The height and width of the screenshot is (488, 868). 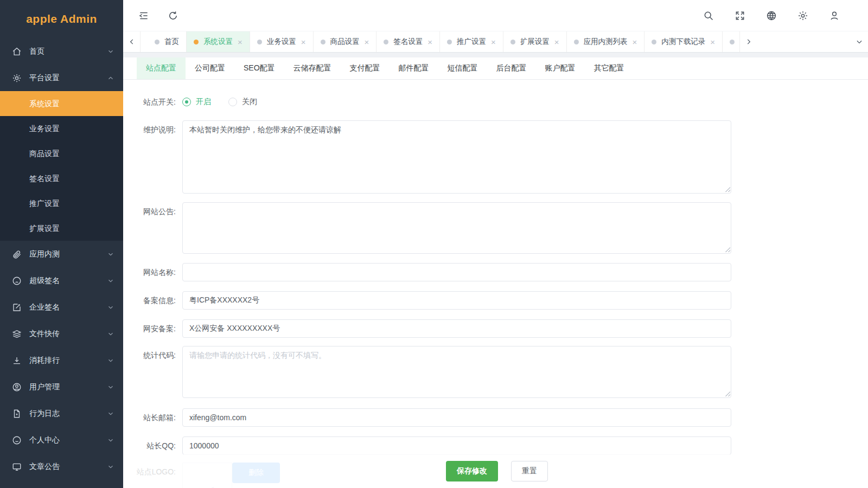 What do you see at coordinates (499, 272) in the screenshot?
I see `form-row-site-name: 网站名称:` at bounding box center [499, 272].